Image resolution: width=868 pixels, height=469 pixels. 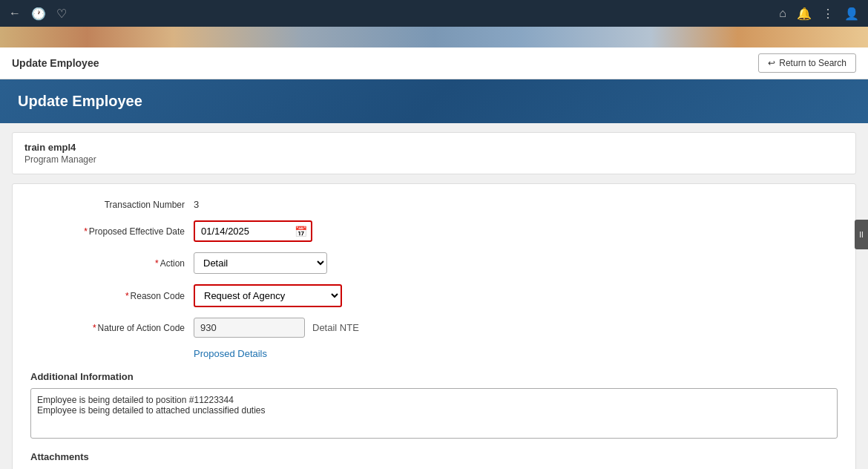 I want to click on employee-job-title: Program Manager, so click(x=434, y=160).